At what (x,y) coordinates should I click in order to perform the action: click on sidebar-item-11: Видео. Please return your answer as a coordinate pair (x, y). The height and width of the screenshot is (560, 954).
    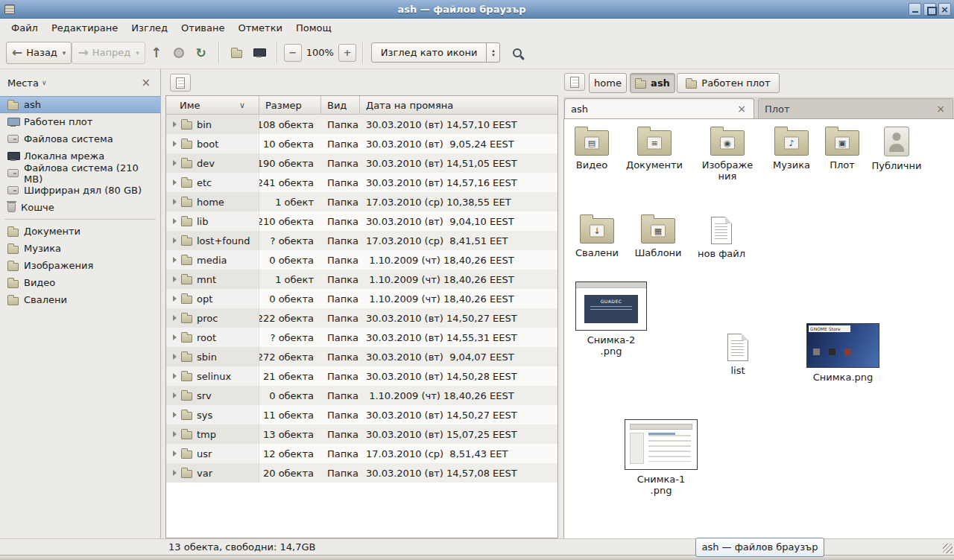
    Looking at the image, I should click on (80, 283).